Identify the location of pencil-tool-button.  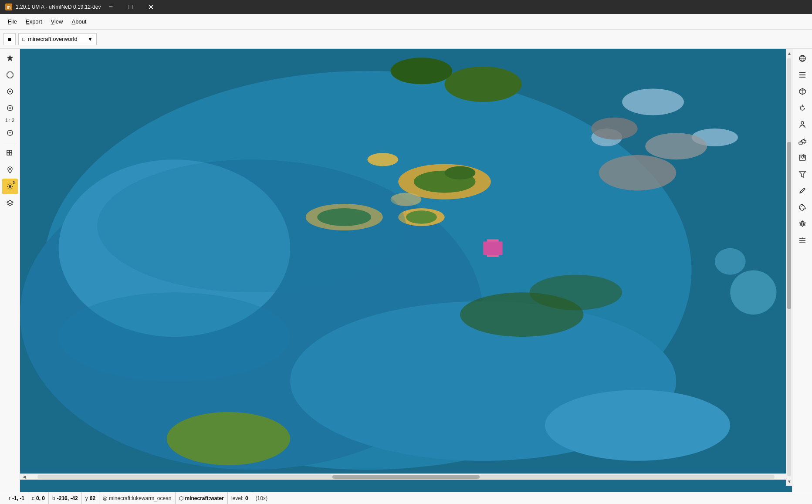
(802, 191).